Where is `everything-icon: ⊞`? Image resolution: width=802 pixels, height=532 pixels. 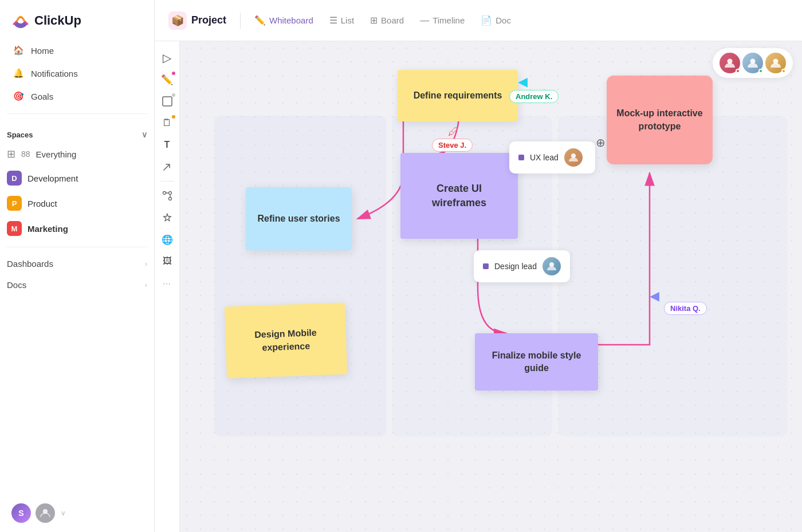
everything-icon: ⊞ is located at coordinates (11, 154).